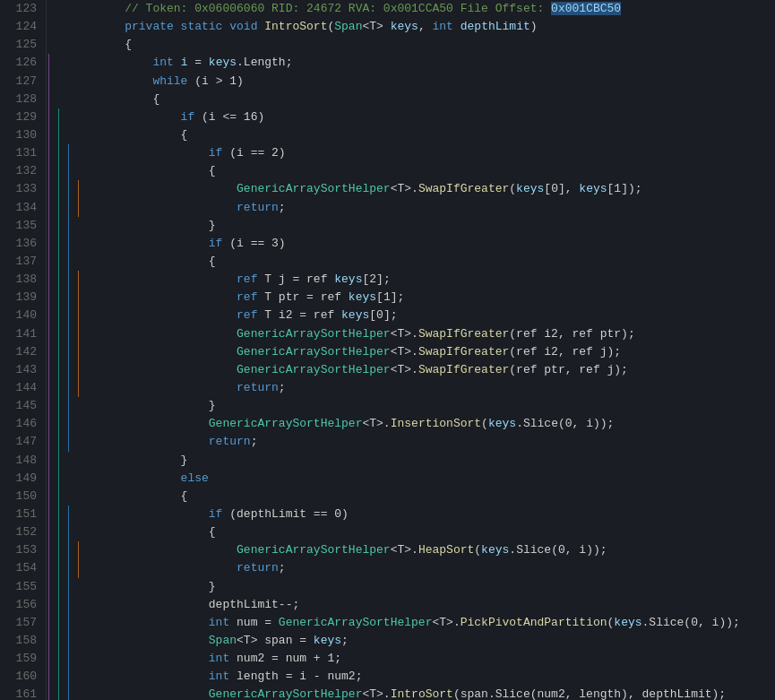  What do you see at coordinates (18, 171) in the screenshot?
I see `line-number: 132` at bounding box center [18, 171].